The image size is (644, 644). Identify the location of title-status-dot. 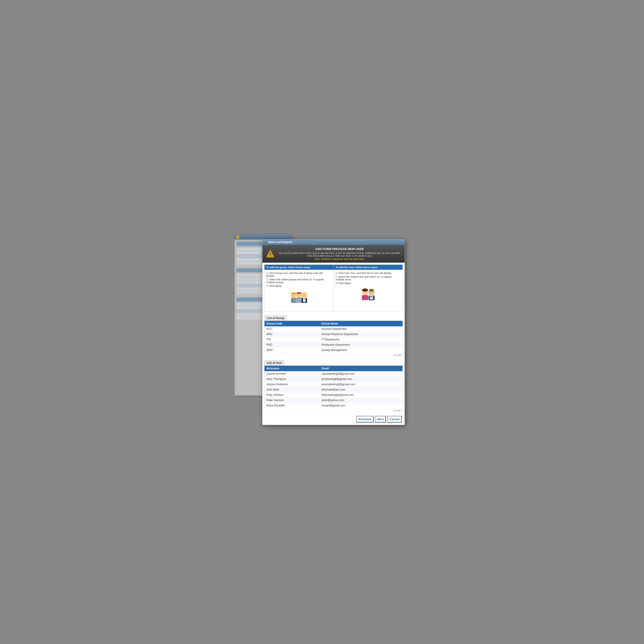
(265, 242).